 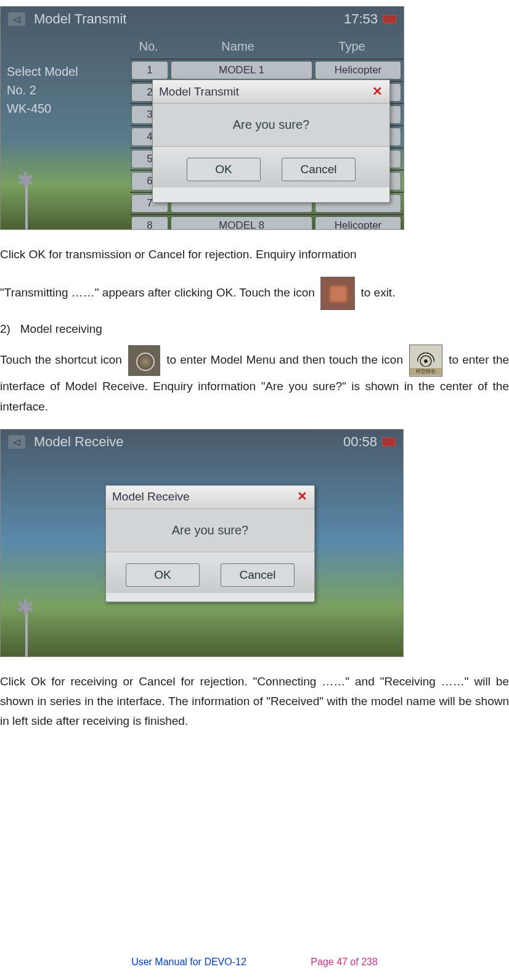 I want to click on paragraph-transmitting: "Transmitting ……" appears after clicking…, so click(x=254, y=293).